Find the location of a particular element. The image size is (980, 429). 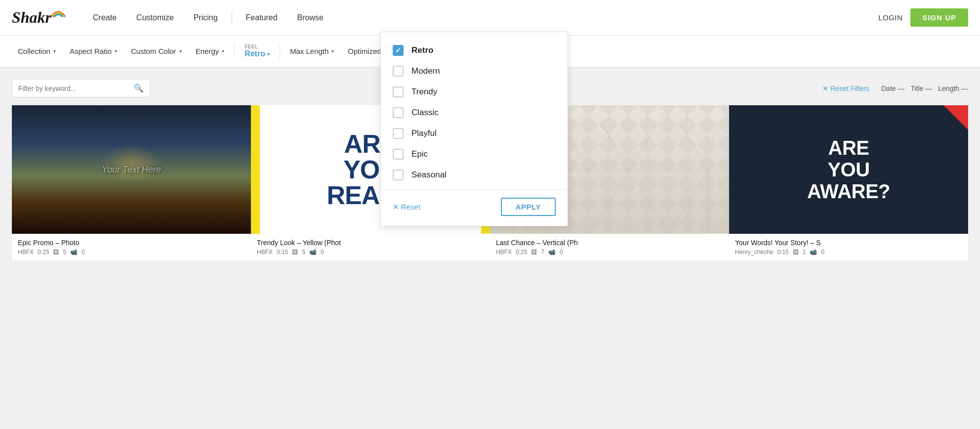

feel-option-playful: Playful is located at coordinates (474, 133).